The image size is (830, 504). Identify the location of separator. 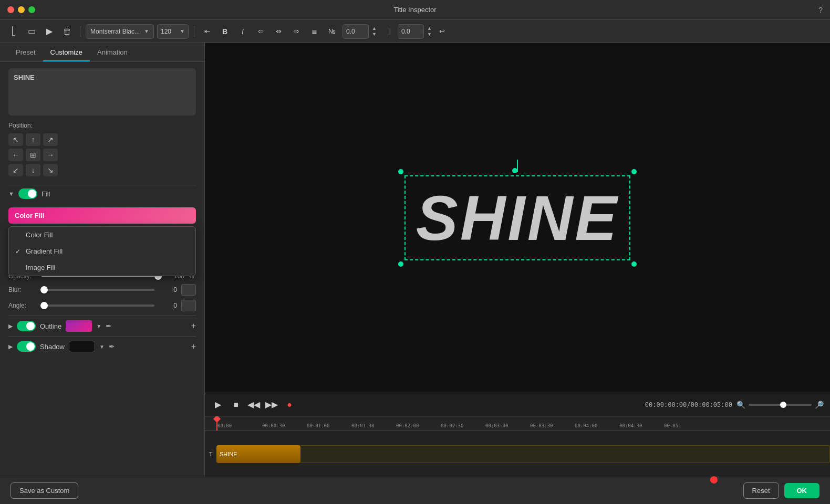
(80, 32).